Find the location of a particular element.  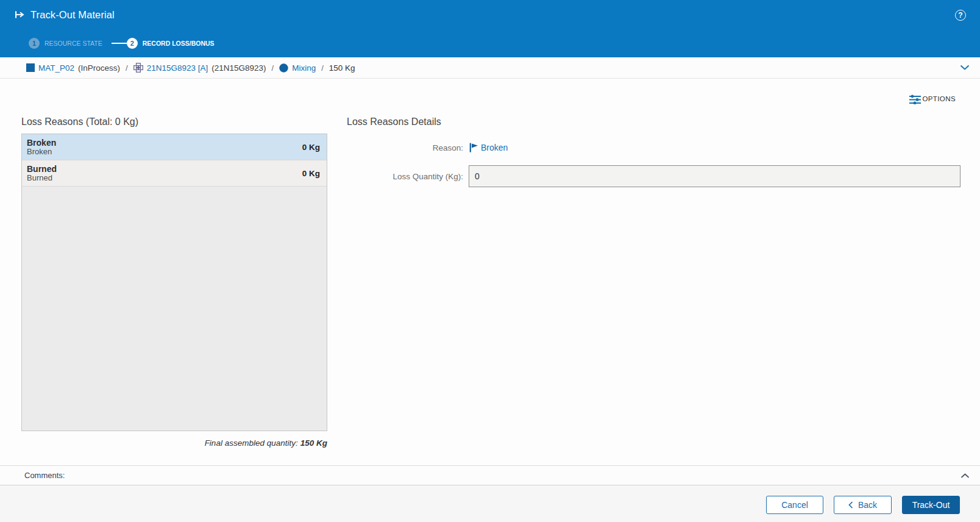

page-title: Track-Out Material is located at coordinates (73, 15).